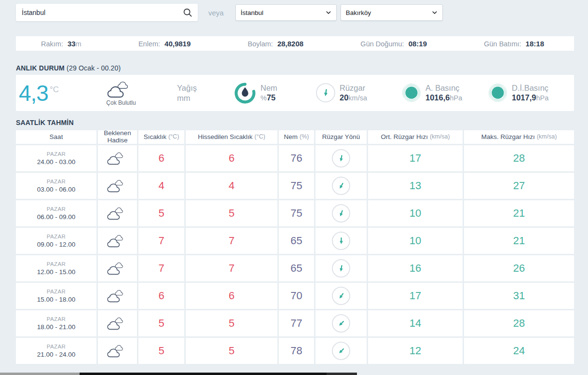 This screenshot has height=375, width=588. Describe the element at coordinates (225, 137) in the screenshot. I see `column-label: Hissedilen Sıcaklık` at that location.